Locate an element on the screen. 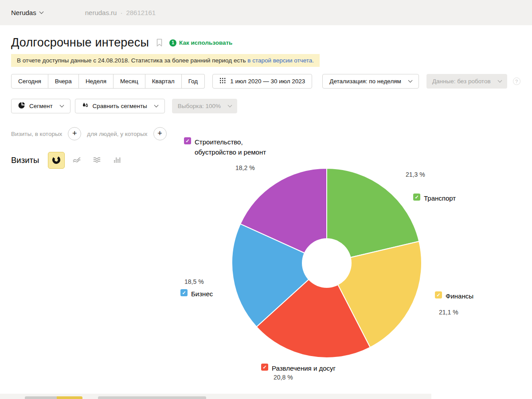 The image size is (532, 399). percent-entertainment: 20,8 % is located at coordinates (283, 377).